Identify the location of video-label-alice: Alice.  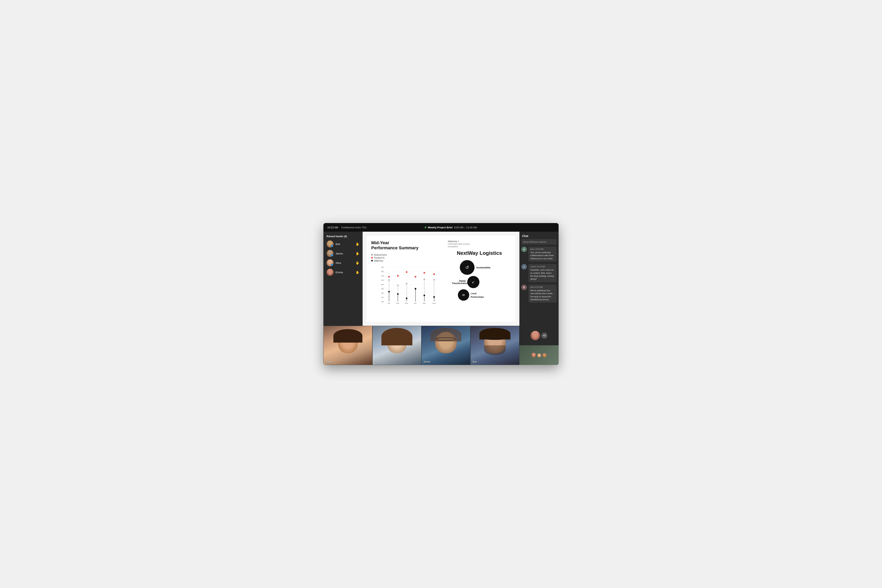
(377, 362).